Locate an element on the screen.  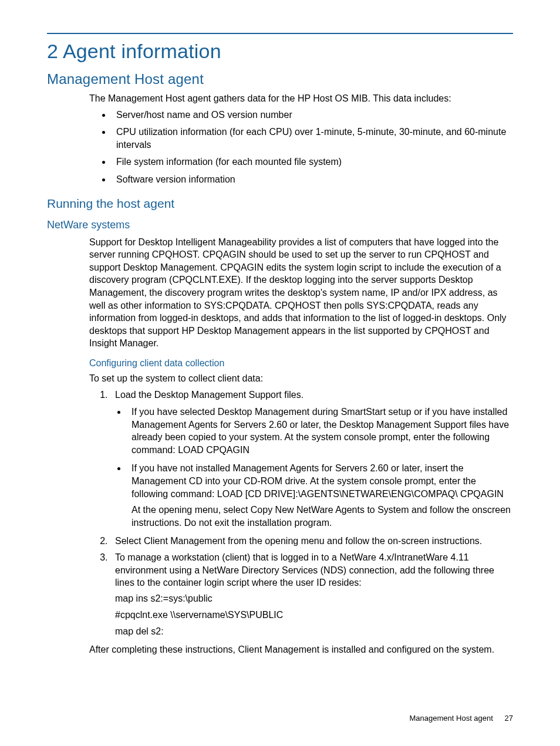
code-line-2: #cpqclnt.exe \\servername\SYS\PUBLIC is located at coordinates (314, 615).